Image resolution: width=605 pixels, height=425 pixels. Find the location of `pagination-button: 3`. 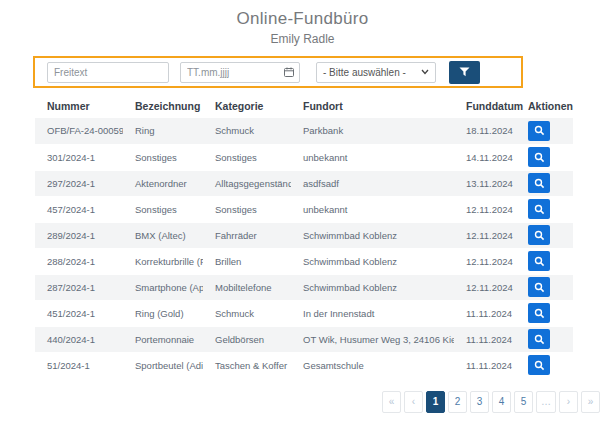

pagination-button: 3 is located at coordinates (480, 402).